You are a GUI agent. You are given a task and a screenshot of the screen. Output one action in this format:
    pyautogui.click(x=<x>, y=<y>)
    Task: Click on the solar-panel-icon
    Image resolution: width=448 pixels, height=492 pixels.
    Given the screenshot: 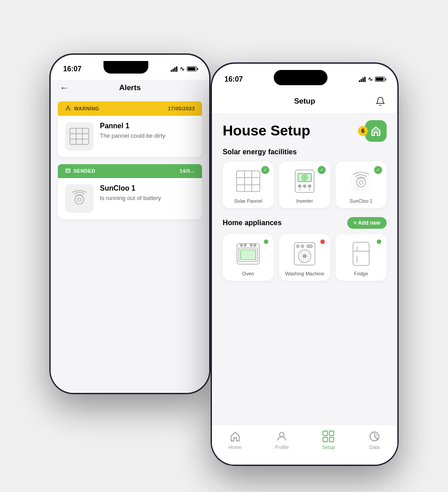 What is the action you would take?
    pyautogui.click(x=248, y=181)
    